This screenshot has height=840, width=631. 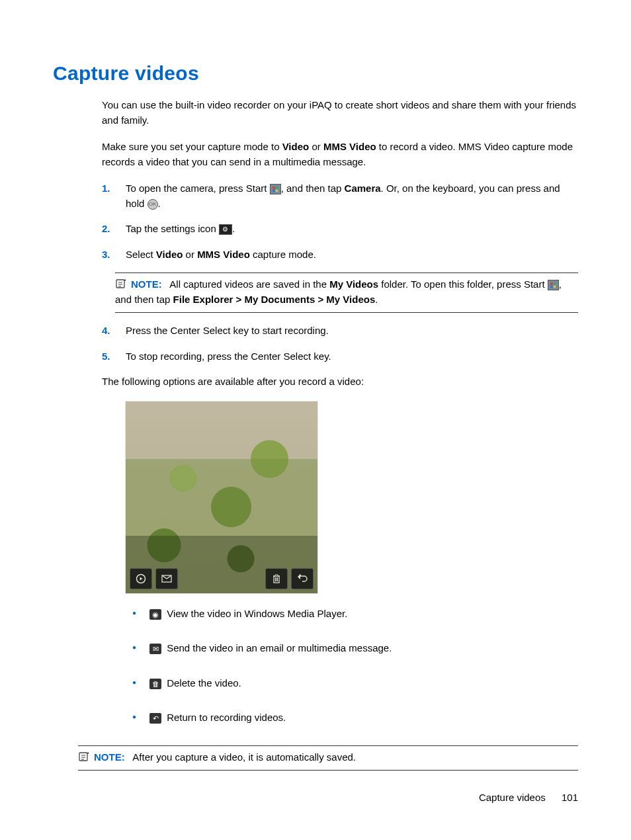 I want to click on step-3: 3. Select Video or MMS Video capture mod…, so click(x=340, y=255).